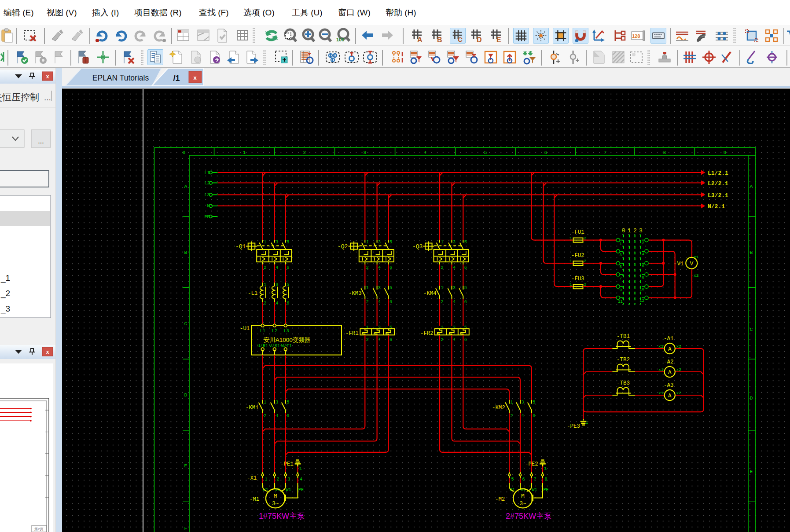  What do you see at coordinates (287, 346) in the screenshot?
I see `svg-text: W/T1` at bounding box center [287, 346].